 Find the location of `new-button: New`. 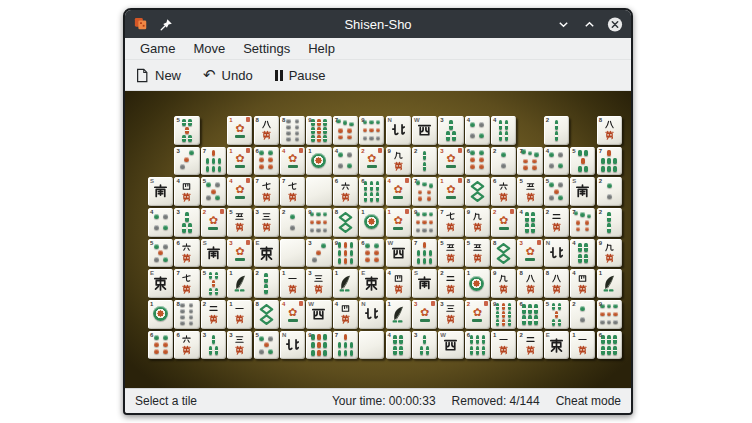

new-button: New is located at coordinates (158, 76).